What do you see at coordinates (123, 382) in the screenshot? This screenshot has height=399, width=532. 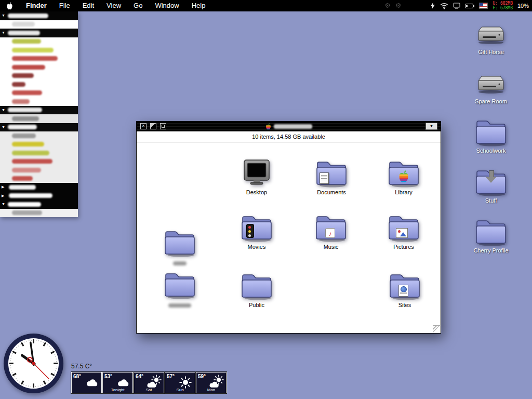 I see `cloud-icon` at bounding box center [123, 382].